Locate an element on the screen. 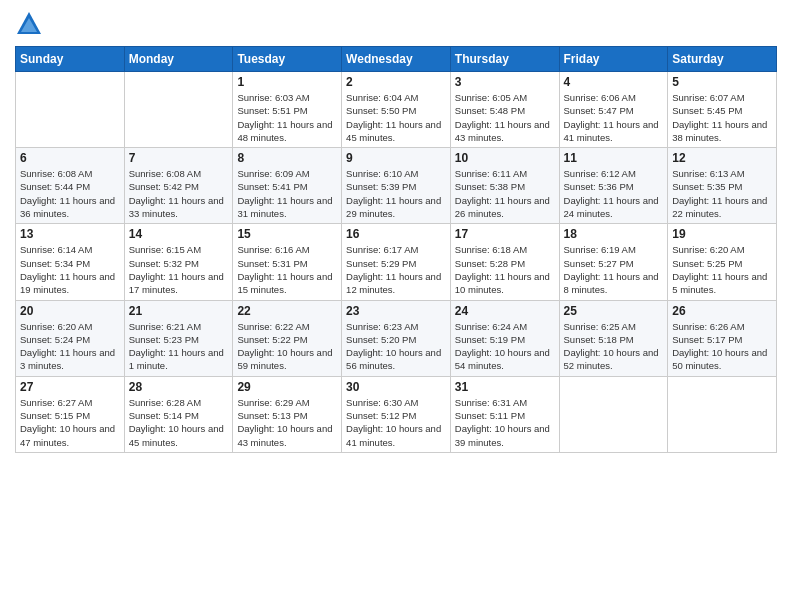 The image size is (792, 612). day-info: Sunrise: 6:12 AM Sunset: 5:36 PM Dayligh… is located at coordinates (614, 194).